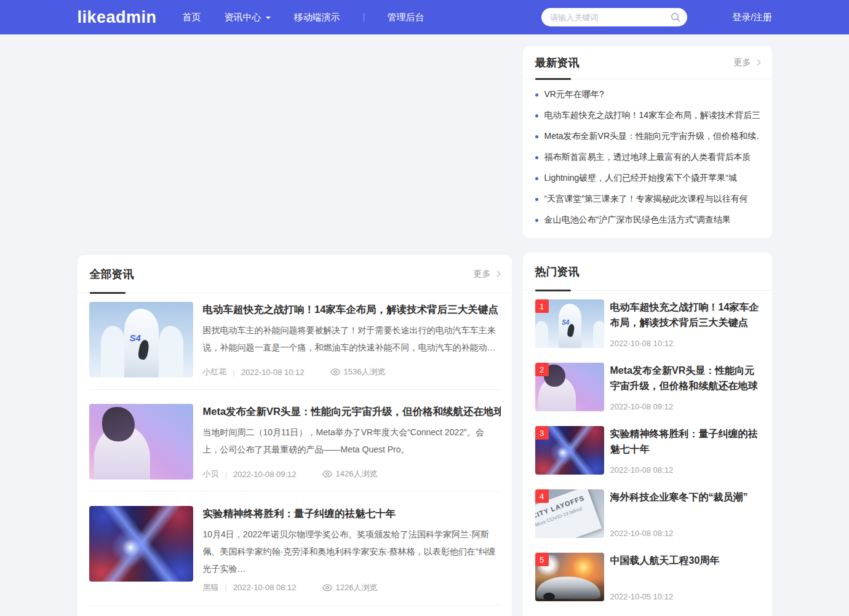 The image size is (849, 616). I want to click on article-views: 1226人浏览, so click(350, 588).